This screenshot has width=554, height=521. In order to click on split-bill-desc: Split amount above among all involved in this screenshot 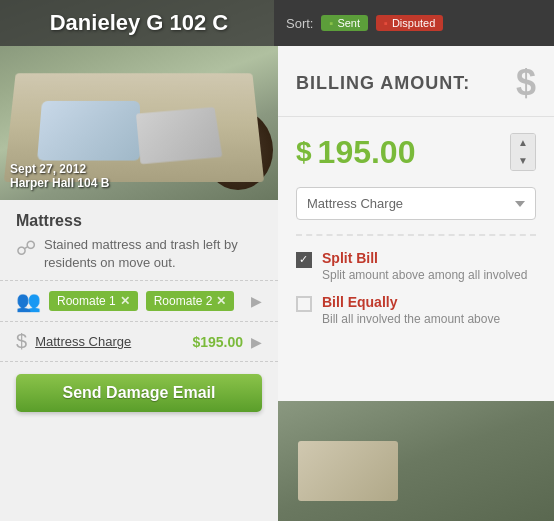, I will do `click(424, 275)`.